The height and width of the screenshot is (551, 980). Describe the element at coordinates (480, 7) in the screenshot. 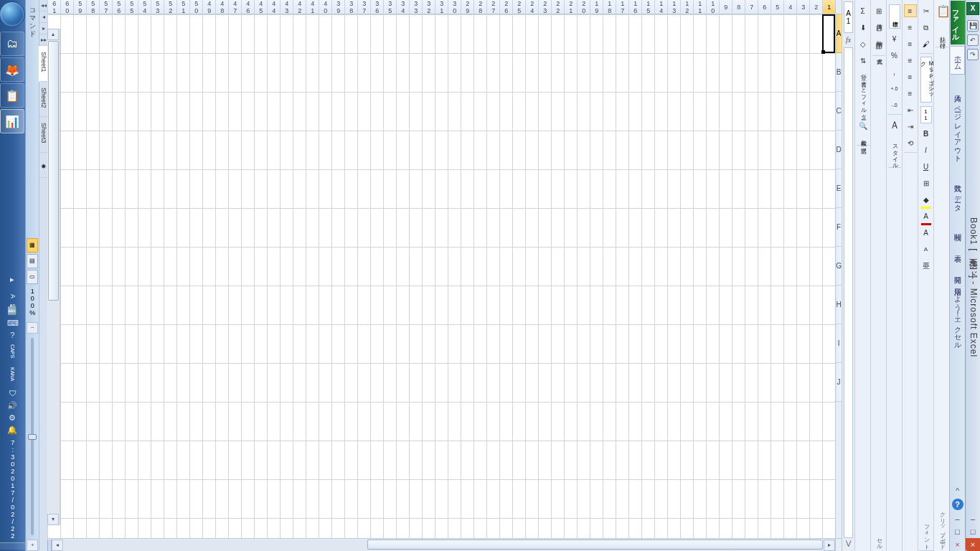

I see `row-header-28: 28` at that location.